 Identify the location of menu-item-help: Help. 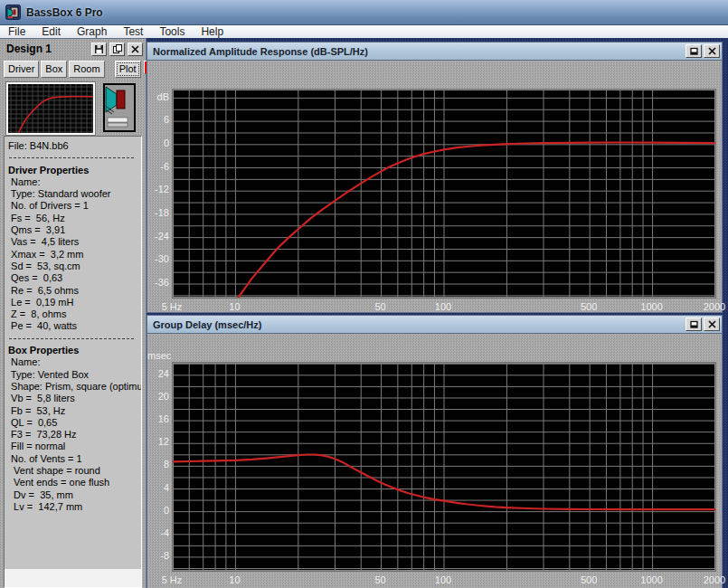
(212, 32).